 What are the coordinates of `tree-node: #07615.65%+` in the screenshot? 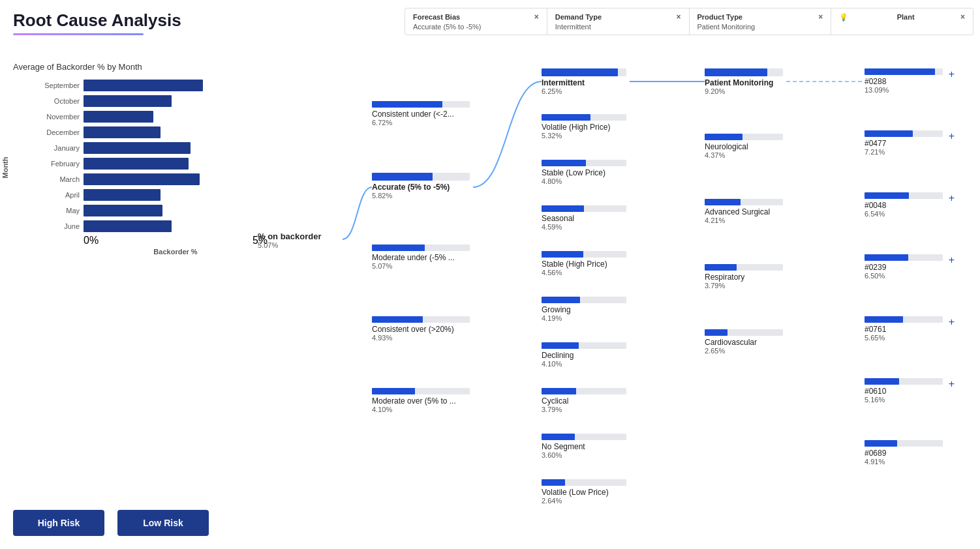 It's located at (904, 329).